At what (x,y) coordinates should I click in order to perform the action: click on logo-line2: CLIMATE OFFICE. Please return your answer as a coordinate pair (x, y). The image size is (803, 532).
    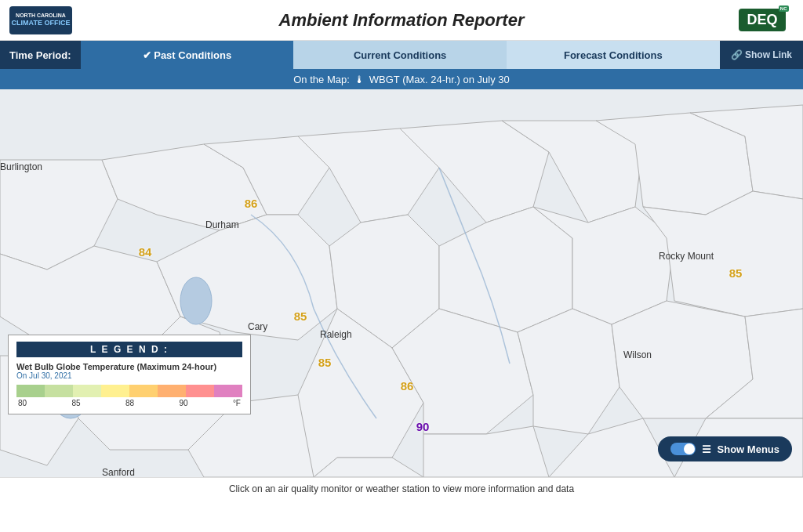
    Looking at the image, I should click on (41, 24).